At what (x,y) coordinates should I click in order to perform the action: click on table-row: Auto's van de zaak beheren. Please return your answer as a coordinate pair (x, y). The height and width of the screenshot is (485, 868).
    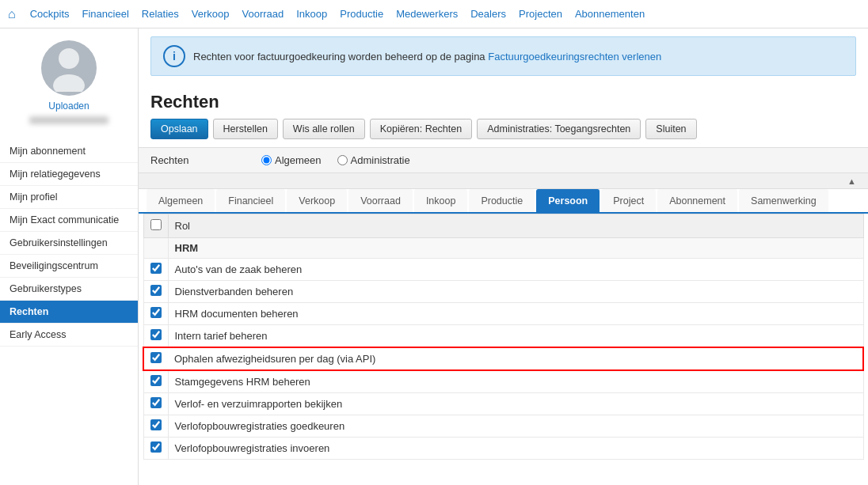
    Looking at the image, I should click on (504, 270).